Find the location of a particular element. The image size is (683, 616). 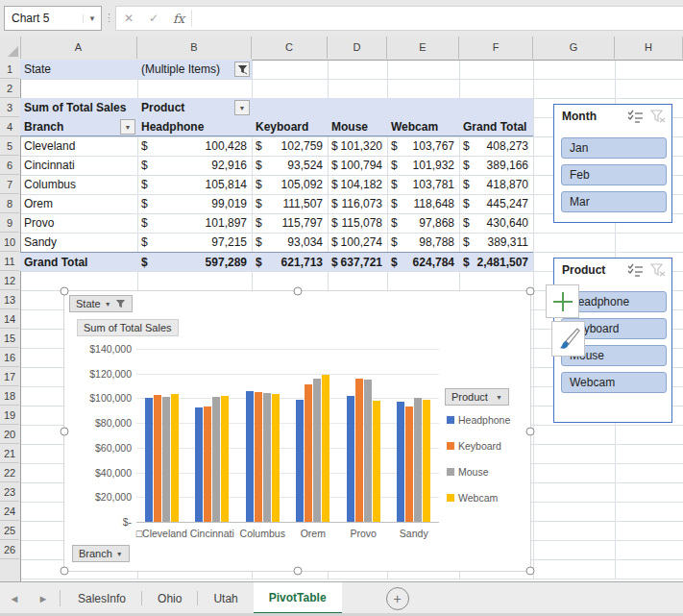

chart-filter-button-state: State▼ is located at coordinates (101, 304).